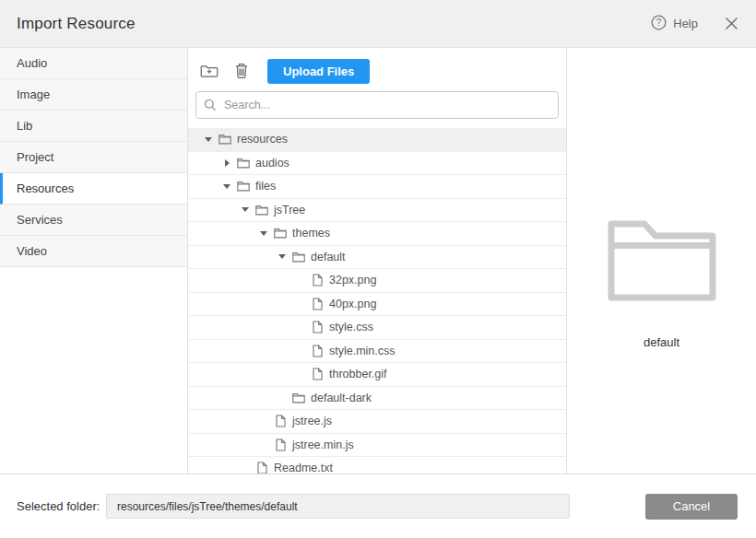  I want to click on tree-node-label: style.min.css, so click(362, 351).